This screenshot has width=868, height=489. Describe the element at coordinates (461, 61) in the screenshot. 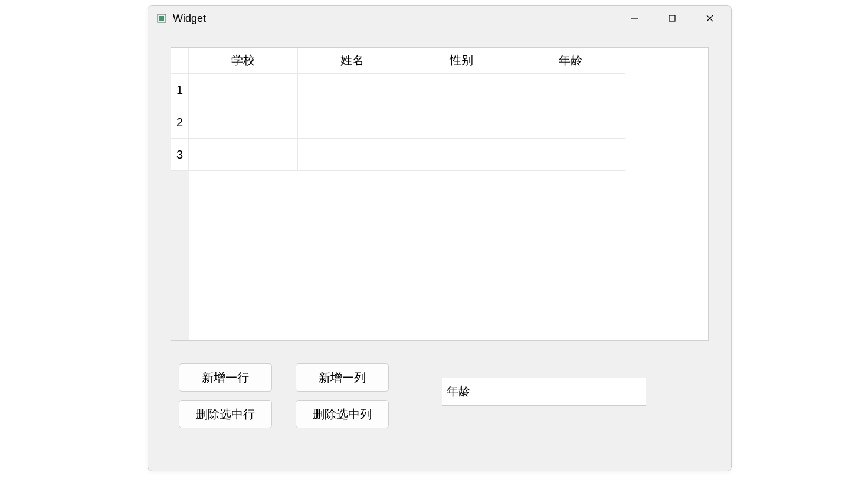

I see `column-header: 性别` at that location.